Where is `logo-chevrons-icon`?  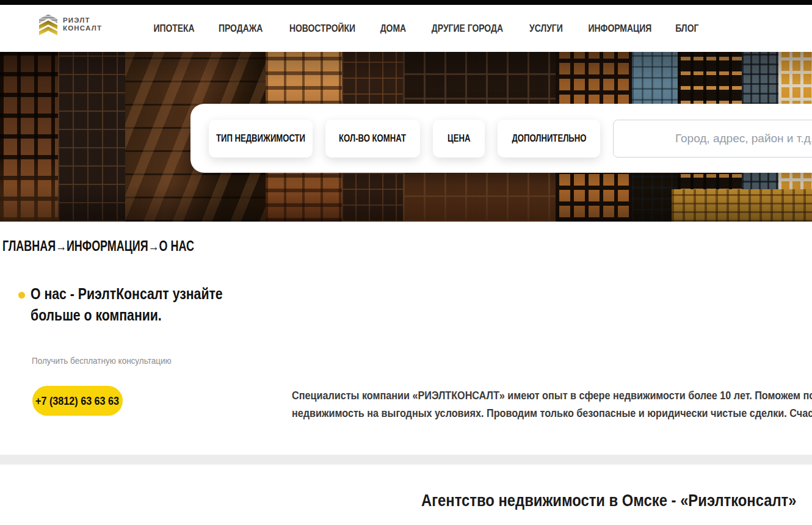
logo-chevrons-icon is located at coordinates (48, 24).